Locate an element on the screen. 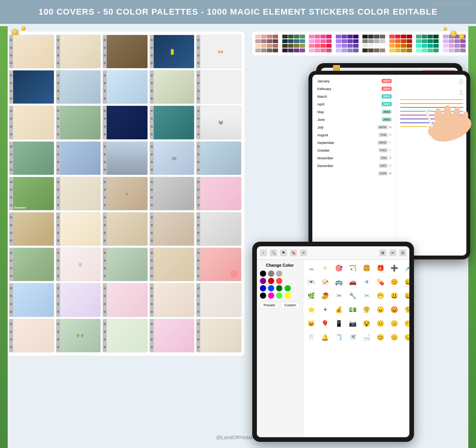 The height and width of the screenshot is (448, 476). sticker-face-sad: 😔 is located at coordinates (406, 337).